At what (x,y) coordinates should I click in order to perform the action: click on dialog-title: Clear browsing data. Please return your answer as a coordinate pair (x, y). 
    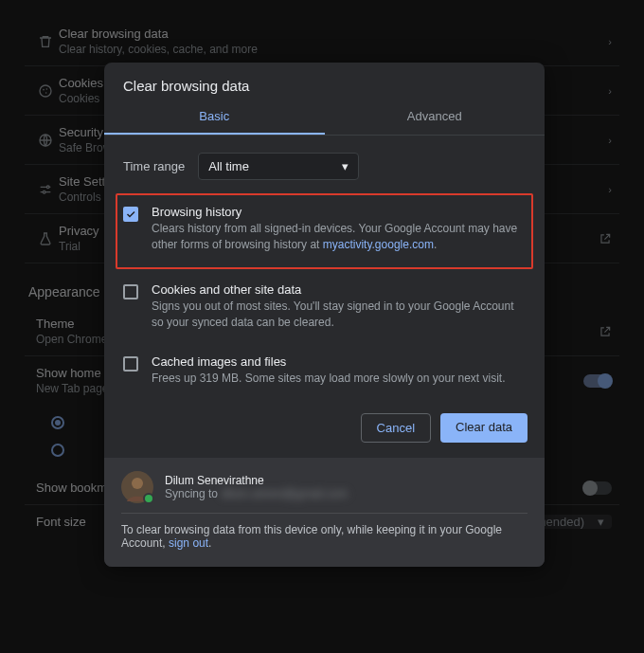
    Looking at the image, I should click on (324, 82).